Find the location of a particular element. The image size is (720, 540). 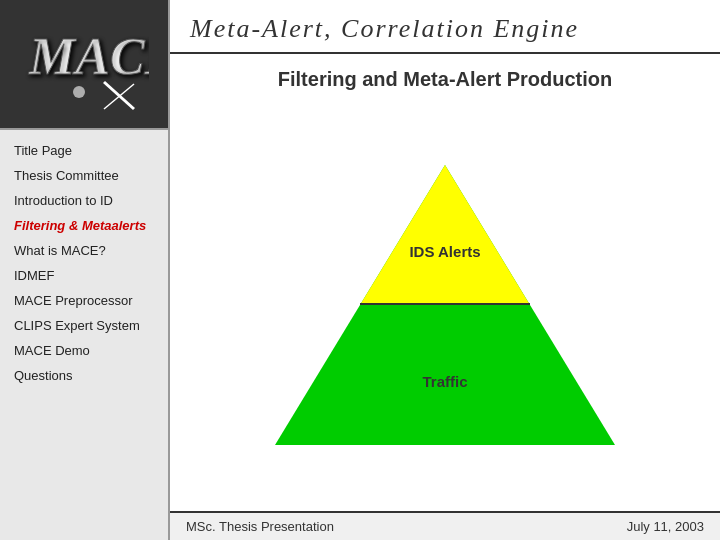

sidebar-item-1: Thesis Committee is located at coordinates (84, 176).